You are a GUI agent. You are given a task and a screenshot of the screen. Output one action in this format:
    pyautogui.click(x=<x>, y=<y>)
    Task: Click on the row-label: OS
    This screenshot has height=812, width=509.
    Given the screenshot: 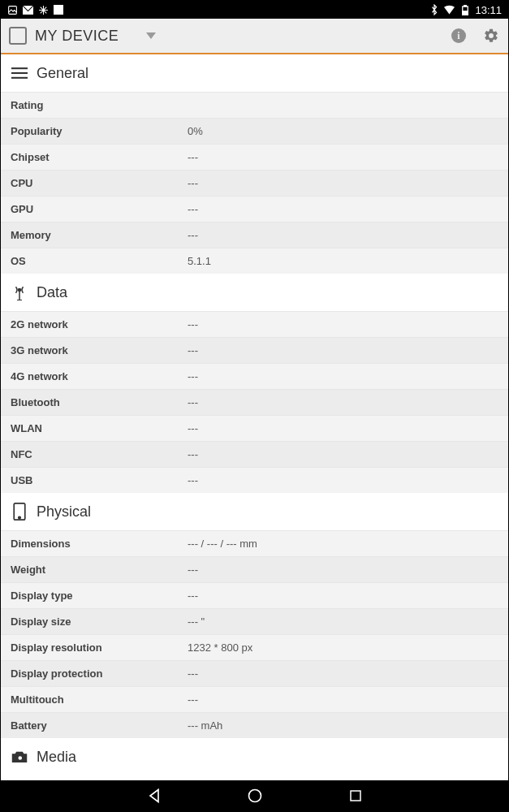 What is the action you would take?
    pyautogui.click(x=94, y=261)
    